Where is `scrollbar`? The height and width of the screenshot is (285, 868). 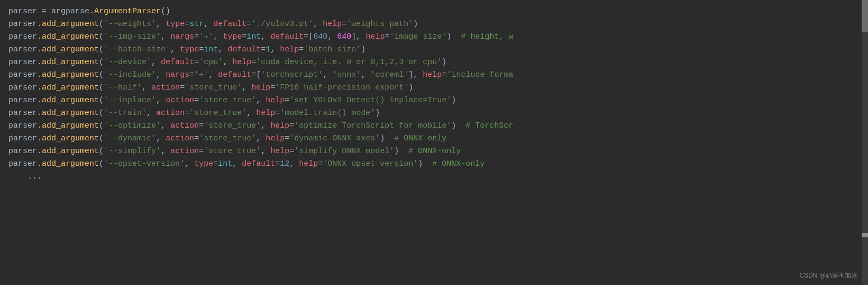
scrollbar is located at coordinates (865, 142).